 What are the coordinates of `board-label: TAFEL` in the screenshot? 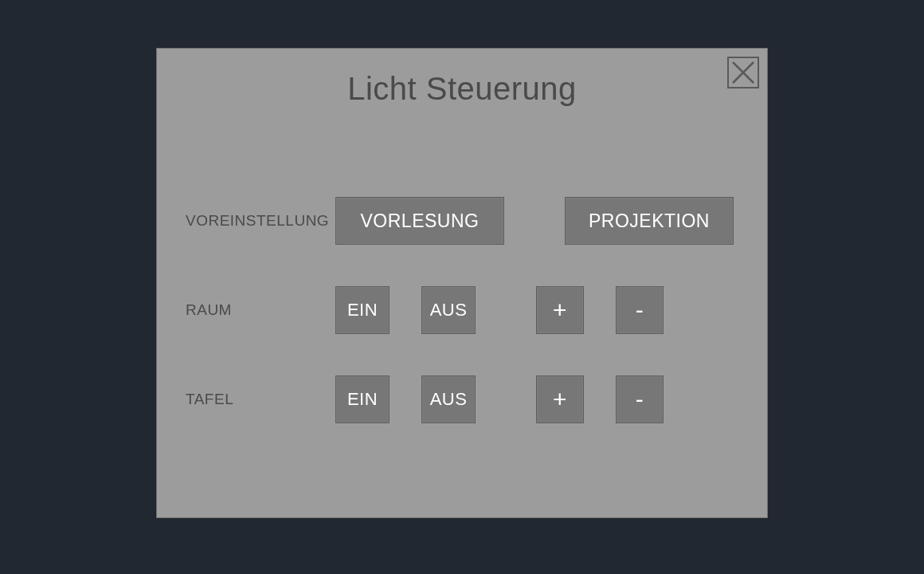 It's located at (260, 399).